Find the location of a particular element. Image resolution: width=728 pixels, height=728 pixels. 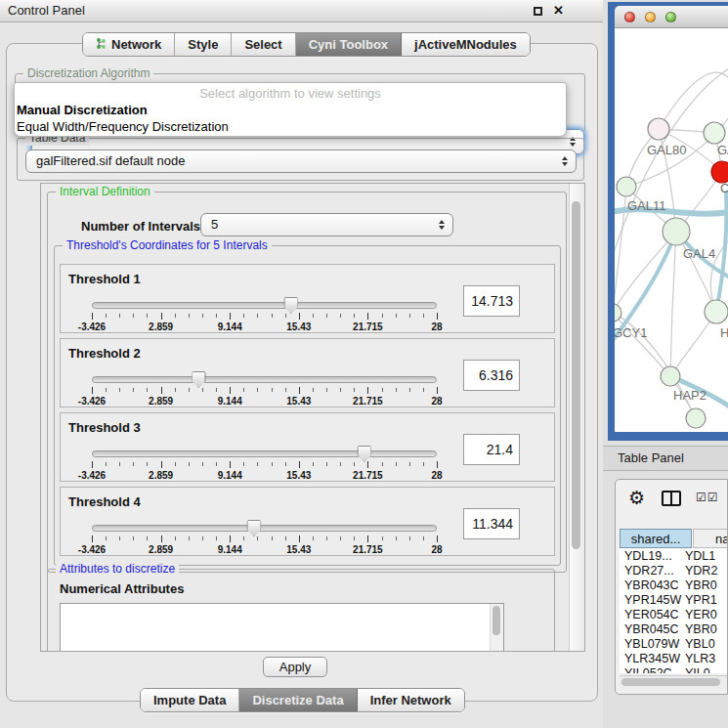

select-columns-icon: ☑☑ is located at coordinates (707, 497).